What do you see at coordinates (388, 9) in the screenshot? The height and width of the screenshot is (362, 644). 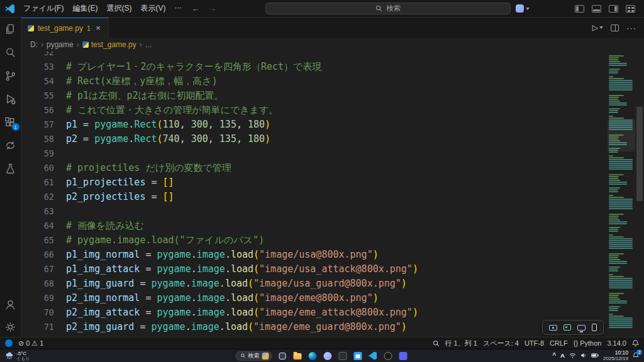 I see `search-command-center: 検索` at bounding box center [388, 9].